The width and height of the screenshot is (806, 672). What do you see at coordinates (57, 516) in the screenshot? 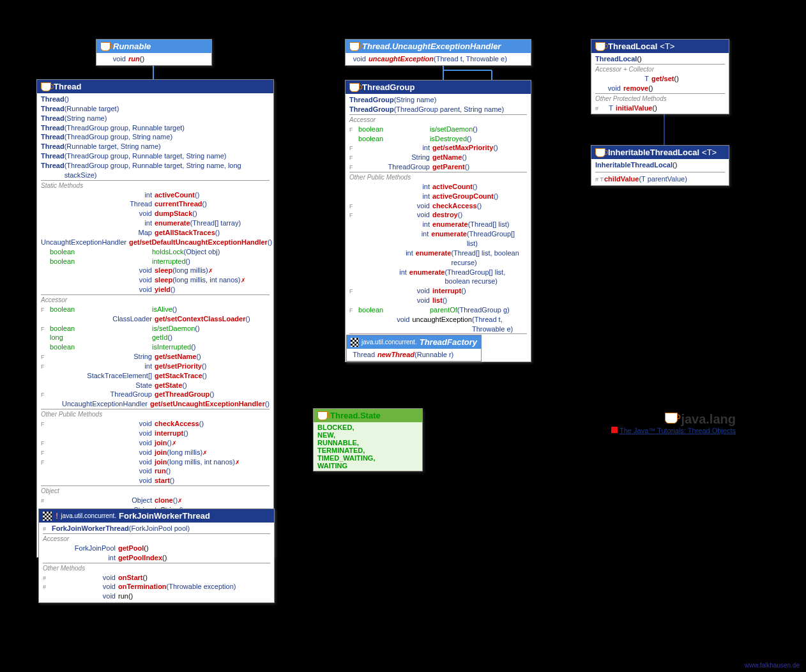
I see `bang-icon: !` at bounding box center [57, 516].